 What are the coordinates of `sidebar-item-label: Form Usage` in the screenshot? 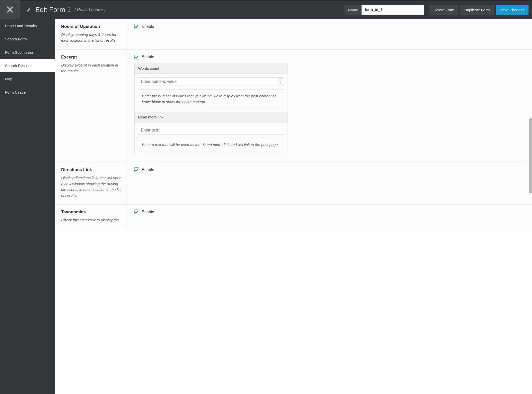 It's located at (16, 92).